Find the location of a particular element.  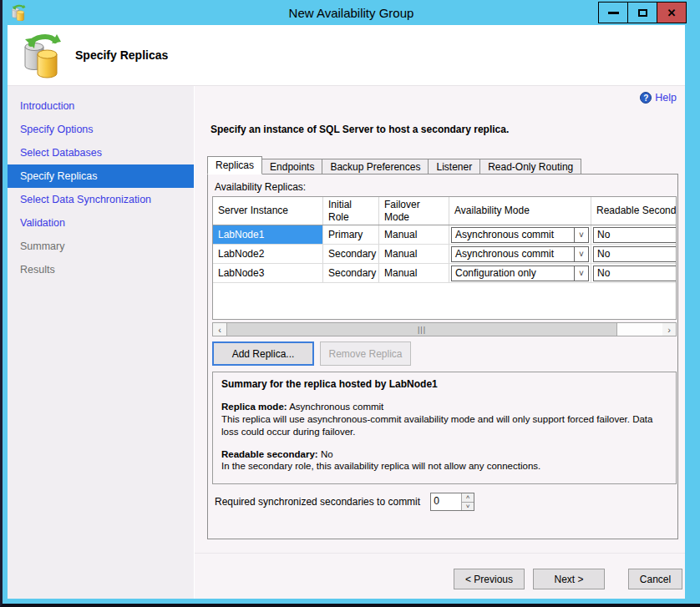

cell-server-instance: LabNode2 is located at coordinates (268, 254).